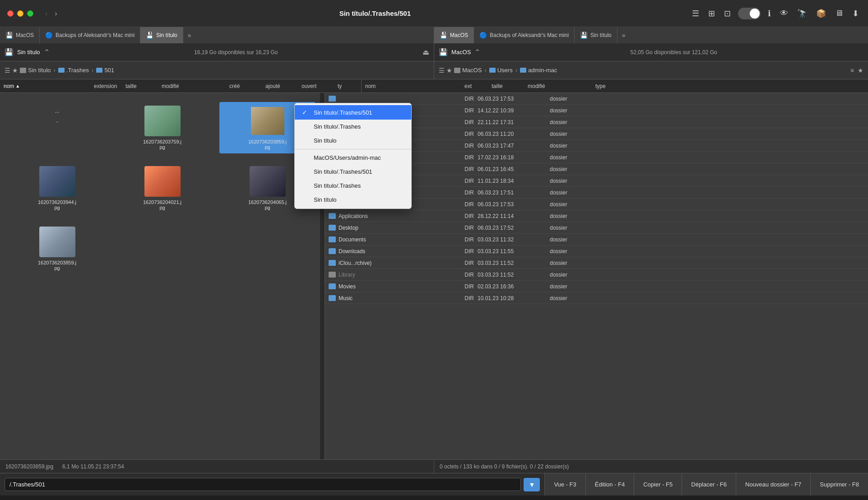 The width and height of the screenshot is (868, 500). Describe the element at coordinates (343, 171) in the screenshot. I see `dropdown-item-label: Sin título/.Trashes/501` at that location.